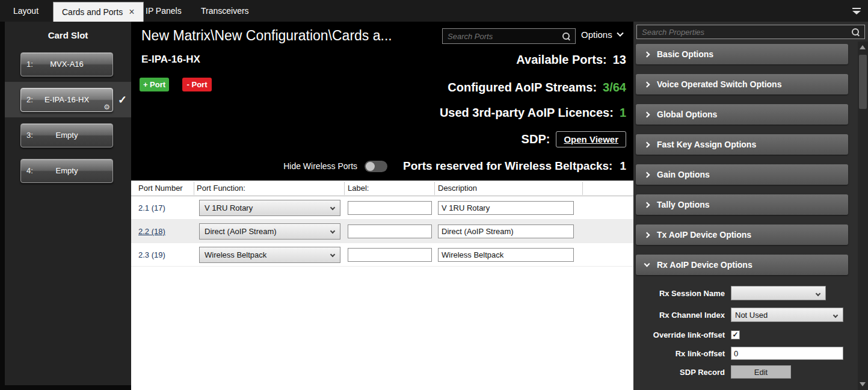 This screenshot has height=390, width=868. I want to click on section-tally-options: Tally Options, so click(742, 205).